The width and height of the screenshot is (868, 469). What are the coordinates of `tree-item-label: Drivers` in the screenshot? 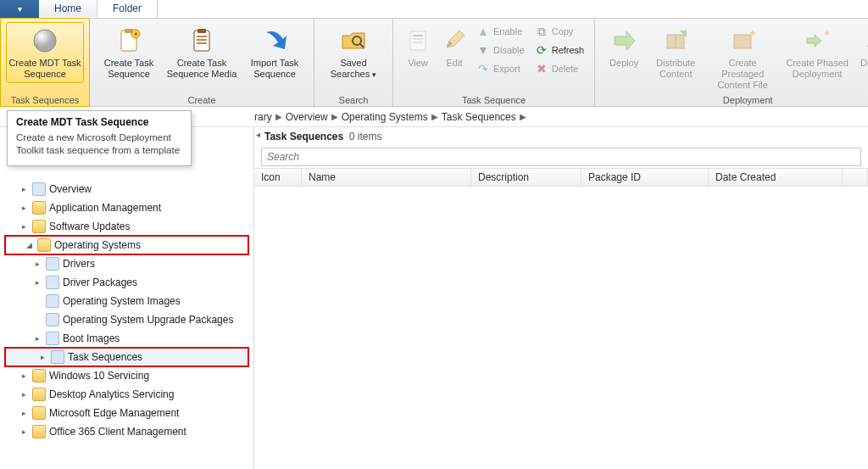 It's located at (79, 264).